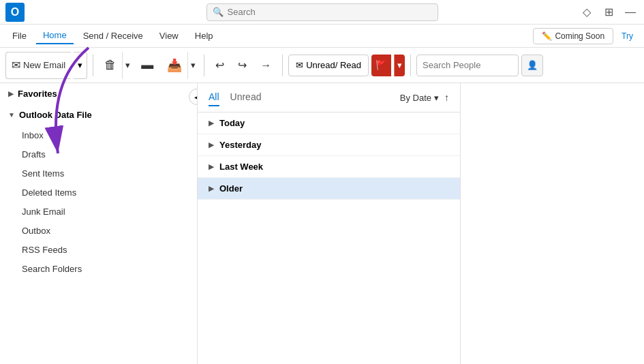  Describe the element at coordinates (382, 65) in the screenshot. I see `flag-button: 🚩` at that location.